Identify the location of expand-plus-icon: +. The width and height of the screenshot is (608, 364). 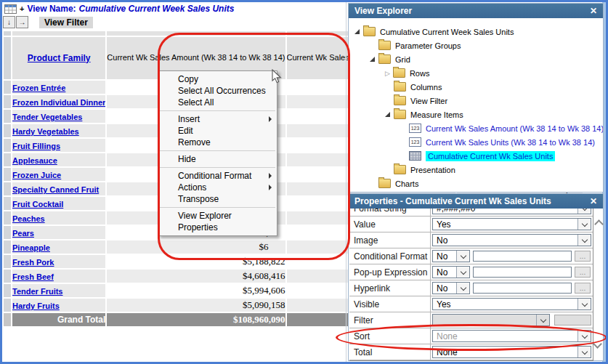
(22, 9).